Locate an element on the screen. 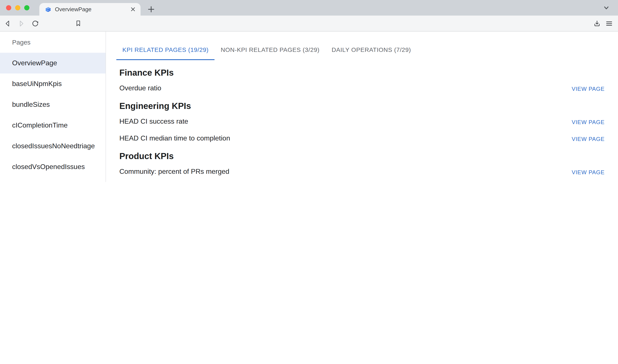 The image size is (618, 364). sidebar-item-label: closedIssuesNoNeedtriage is located at coordinates (53, 146).